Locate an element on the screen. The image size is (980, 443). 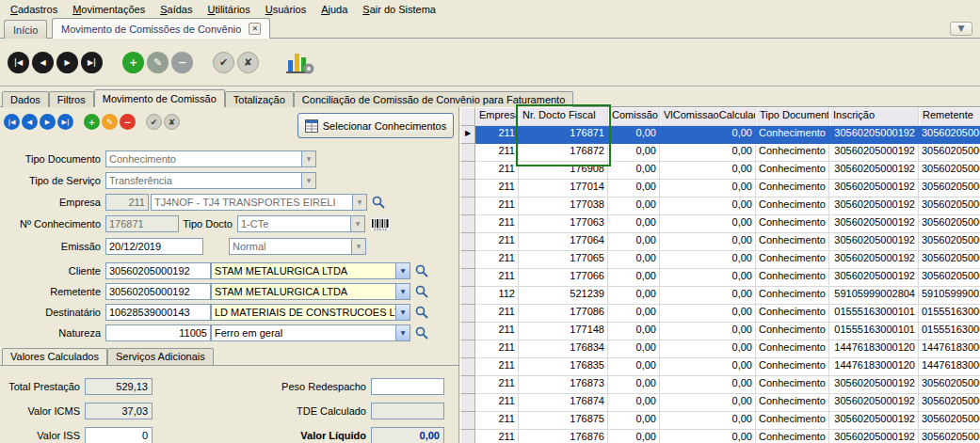
close-tab-icon: ✕ is located at coordinates (254, 28).